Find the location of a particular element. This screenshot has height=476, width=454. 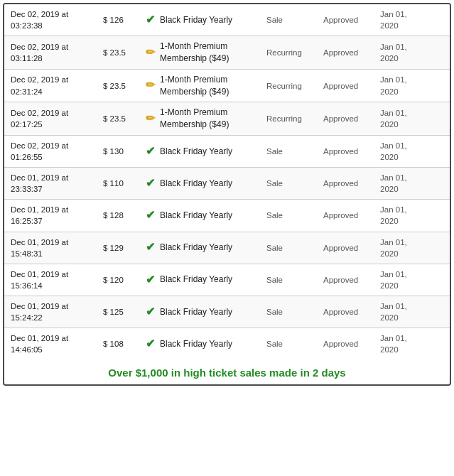

table-row: Dec 01, 2019 at 16:25:37 $ 128 ✔ Black F… is located at coordinates (227, 216).